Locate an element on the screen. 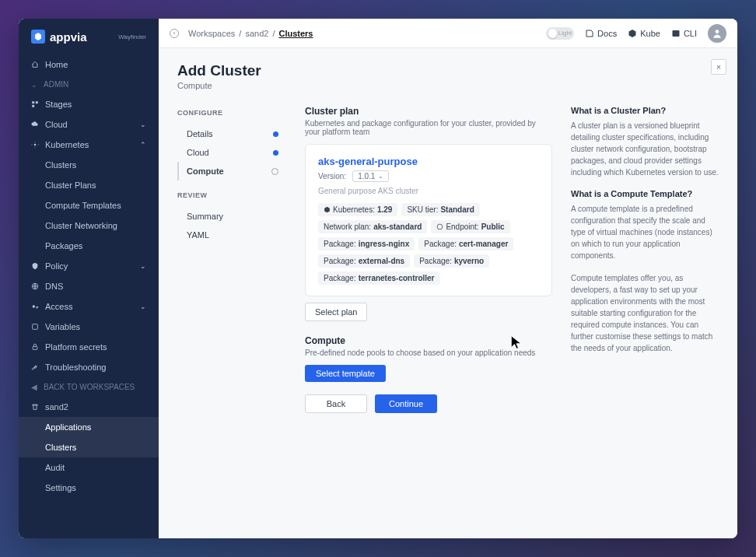 The width and height of the screenshot is (756, 557). kube-link: Kube is located at coordinates (644, 33).